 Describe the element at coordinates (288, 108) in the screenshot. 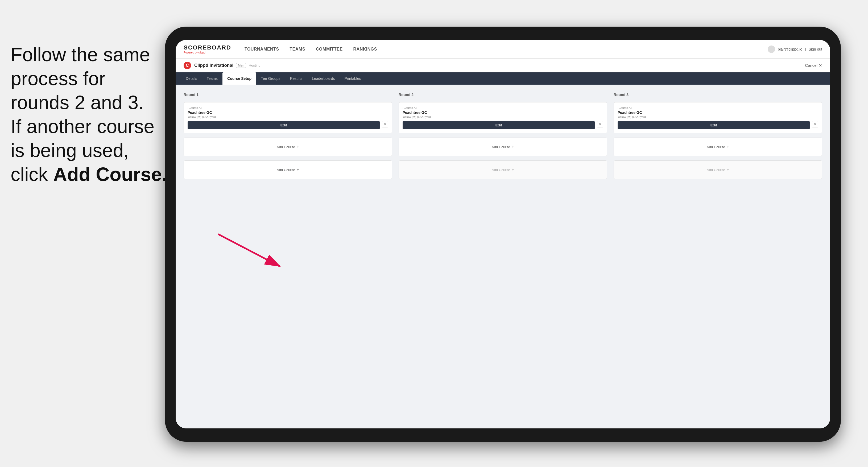

I see `round-1-course-tag: (Course A)` at that location.